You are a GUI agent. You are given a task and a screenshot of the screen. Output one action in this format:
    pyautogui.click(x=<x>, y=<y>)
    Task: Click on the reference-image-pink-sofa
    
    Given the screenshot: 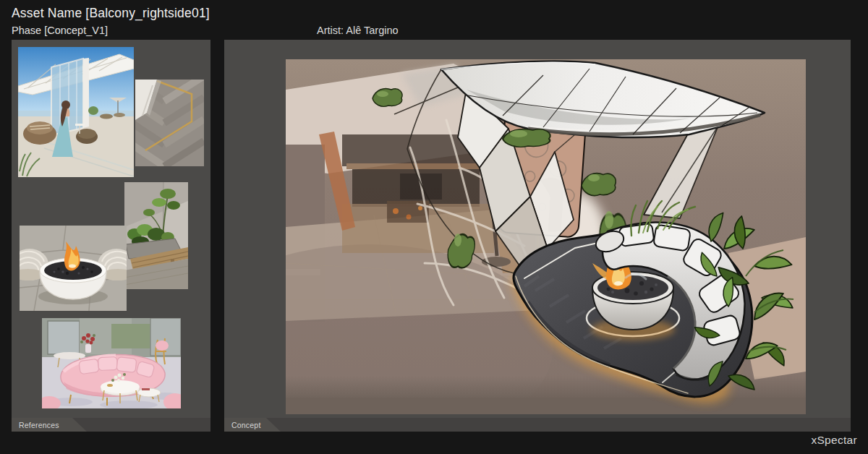 What is the action you would take?
    pyautogui.click(x=111, y=363)
    